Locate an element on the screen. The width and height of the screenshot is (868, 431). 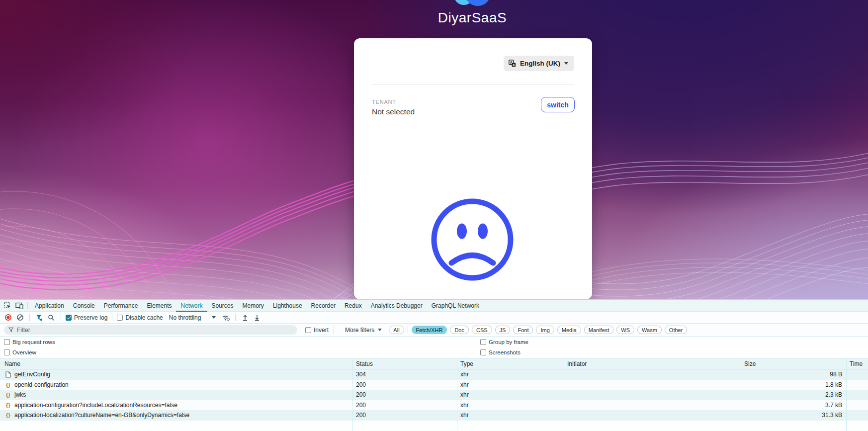
table-row: { } openid-configuration 200 xhr 1.8 kB is located at coordinates (434, 385).